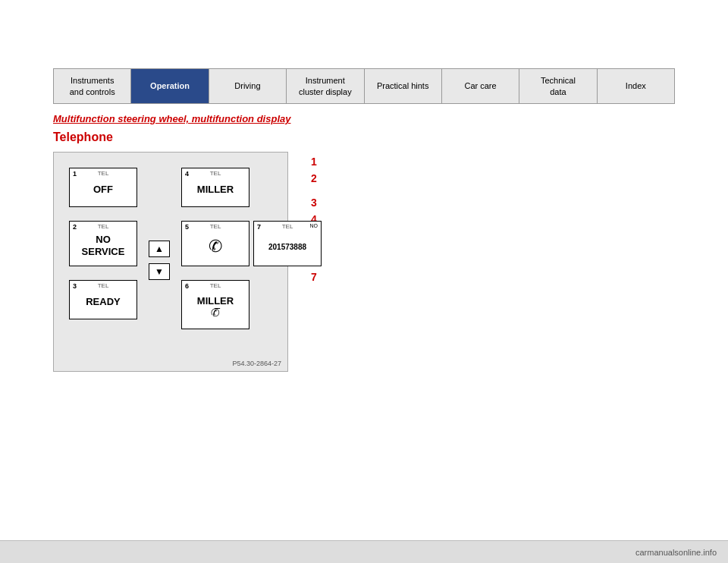  I want to click on footer-text: carmanualsonline.info, so click(676, 552).